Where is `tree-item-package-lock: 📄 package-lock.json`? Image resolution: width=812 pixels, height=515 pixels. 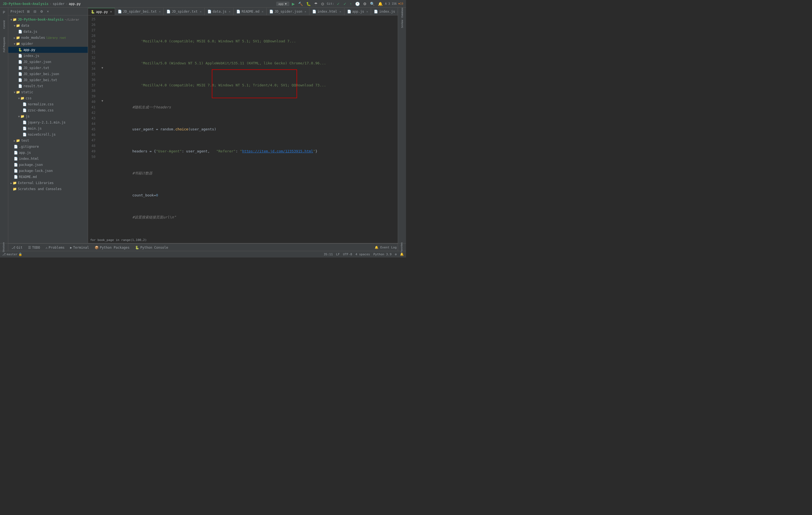 tree-item-package-lock: 📄 package-lock.json is located at coordinates (48, 171).